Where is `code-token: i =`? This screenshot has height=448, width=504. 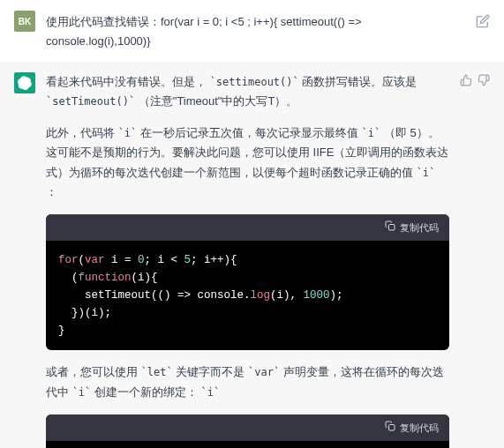
code-token: i = is located at coordinates (122, 260).